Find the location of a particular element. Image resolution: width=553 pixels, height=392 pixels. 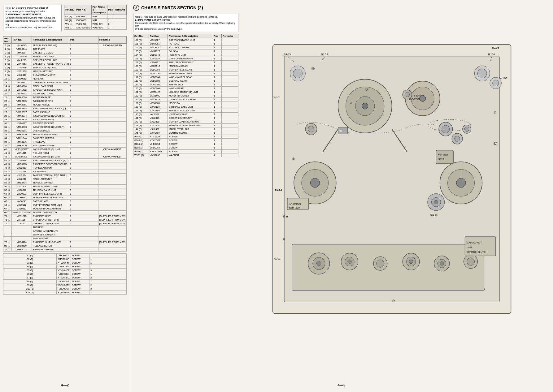

table-row: 9 (1)VXL2440CLEANER ARM UNIT1 is located at coordinates (65, 75).